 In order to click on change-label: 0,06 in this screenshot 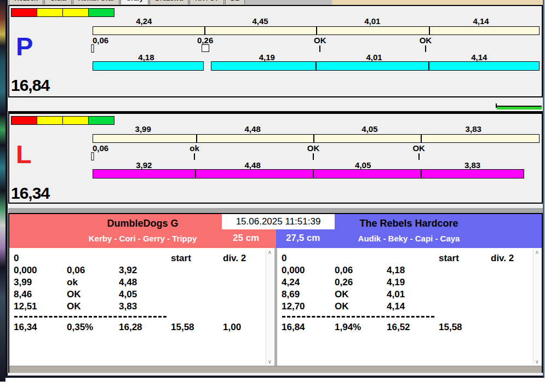, I will do `click(101, 148)`.